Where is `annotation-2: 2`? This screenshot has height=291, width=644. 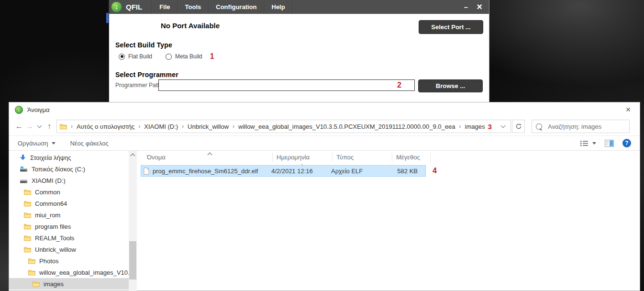 annotation-2: 2 is located at coordinates (399, 85).